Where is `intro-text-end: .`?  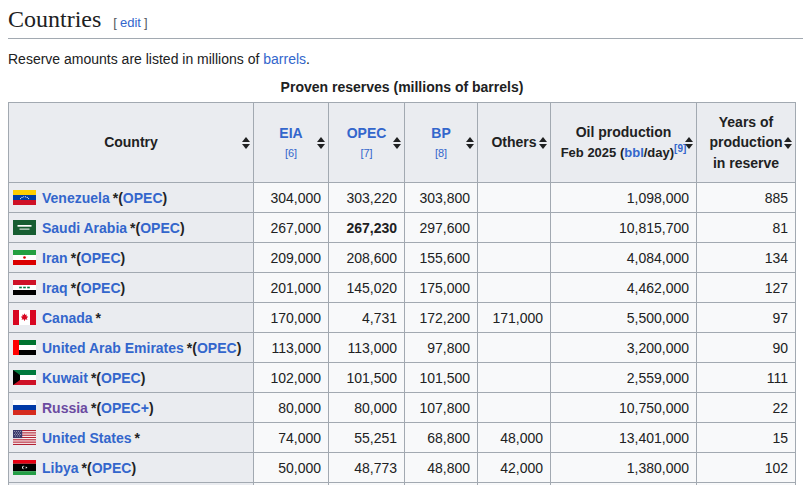
intro-text-end: . is located at coordinates (308, 59).